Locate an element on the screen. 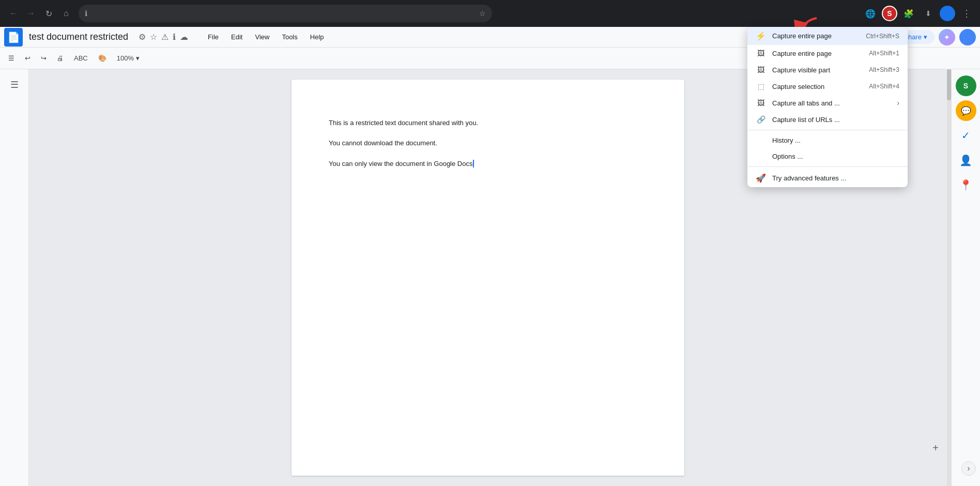 The width and height of the screenshot is (980, 486). outline-toggle: ☰ is located at coordinates (11, 58).